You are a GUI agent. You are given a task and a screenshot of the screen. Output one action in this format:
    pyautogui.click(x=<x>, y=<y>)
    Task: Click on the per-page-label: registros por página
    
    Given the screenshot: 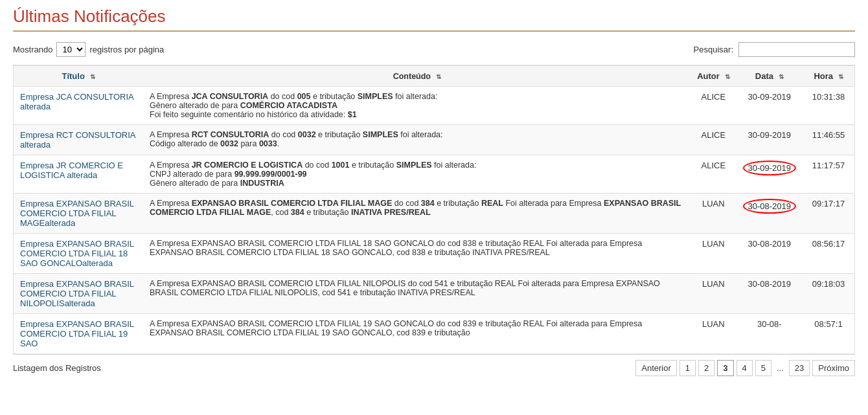 What is the action you would take?
    pyautogui.click(x=127, y=49)
    